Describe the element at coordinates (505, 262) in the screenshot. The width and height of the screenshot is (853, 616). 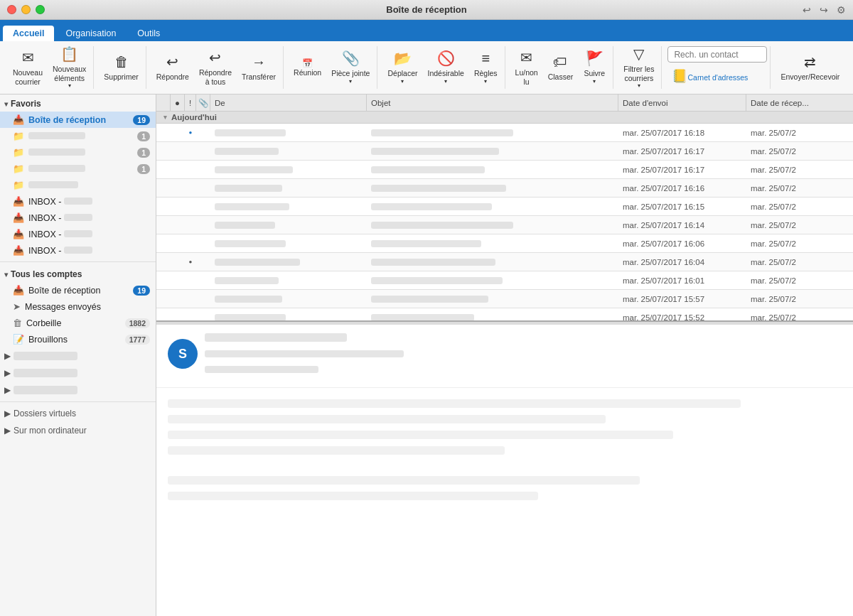
I see `table-row: ● mar. 25/07/2017 16:04 mar. 25/07/2` at that location.